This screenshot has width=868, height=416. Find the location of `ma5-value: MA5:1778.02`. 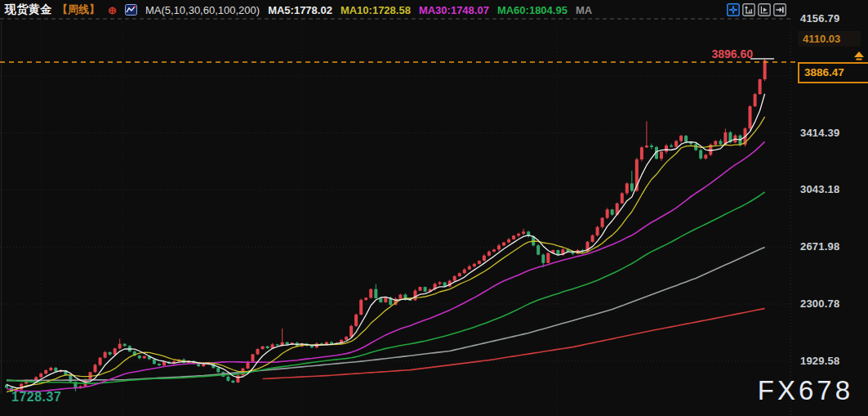

ma5-value: MA5:1778.02 is located at coordinates (300, 10).